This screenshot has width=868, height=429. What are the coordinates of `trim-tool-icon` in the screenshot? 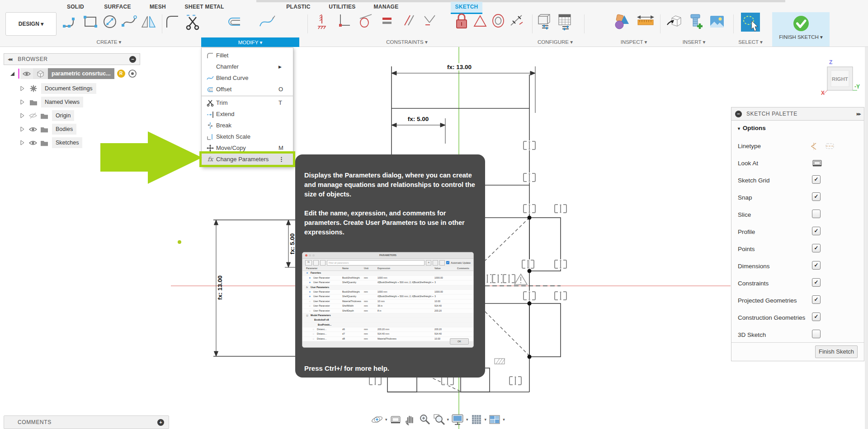 It's located at (193, 22).